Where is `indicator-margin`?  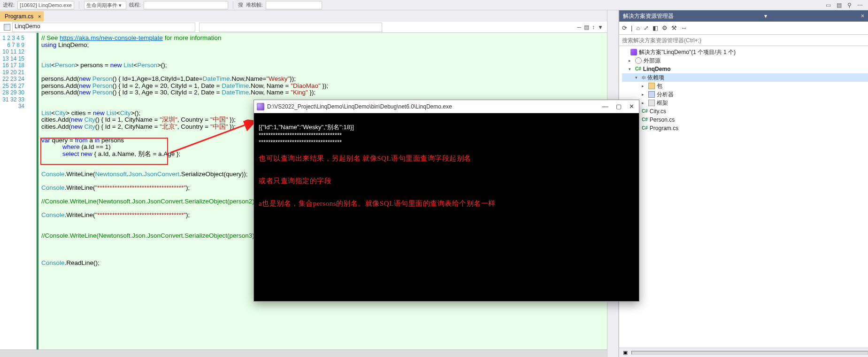 indicator-margin is located at coordinates (32, 195).